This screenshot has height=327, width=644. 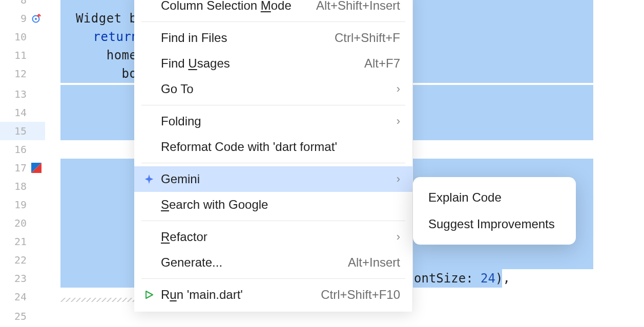 I want to click on code-text: ontSize:, so click(x=444, y=278).